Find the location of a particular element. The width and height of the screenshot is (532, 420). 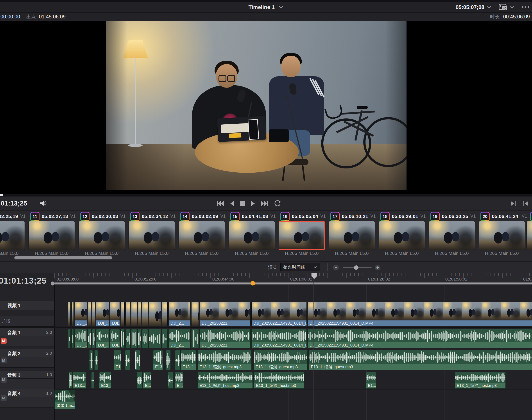

step-back-icon is located at coordinates (232, 204).